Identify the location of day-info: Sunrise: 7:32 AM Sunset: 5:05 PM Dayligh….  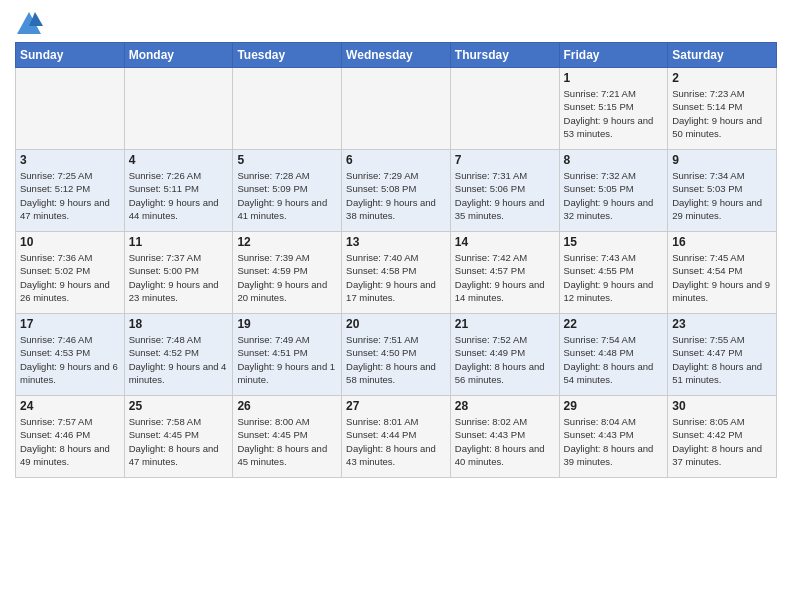
(614, 196).